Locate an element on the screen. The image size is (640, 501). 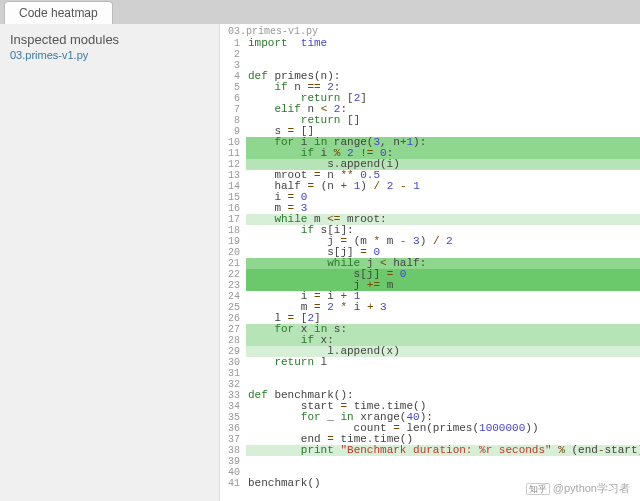
line-number: 2 is located at coordinates (233, 54).